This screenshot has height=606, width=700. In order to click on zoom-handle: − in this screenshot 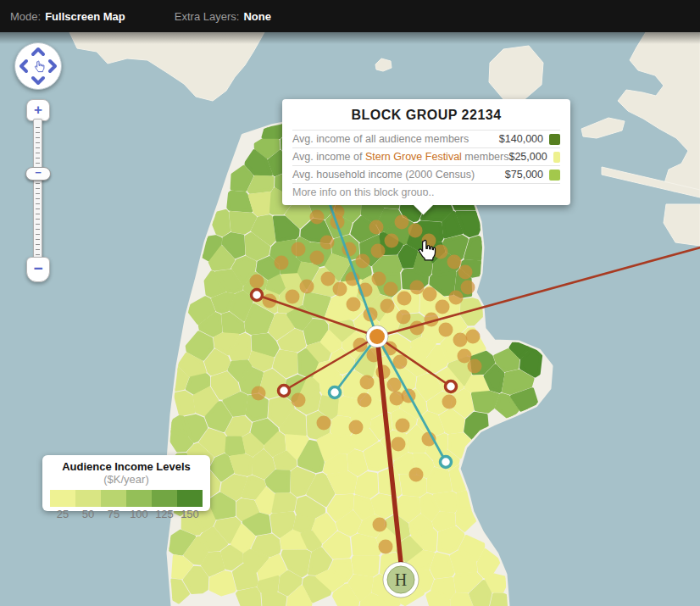, I will do `click(38, 174)`.